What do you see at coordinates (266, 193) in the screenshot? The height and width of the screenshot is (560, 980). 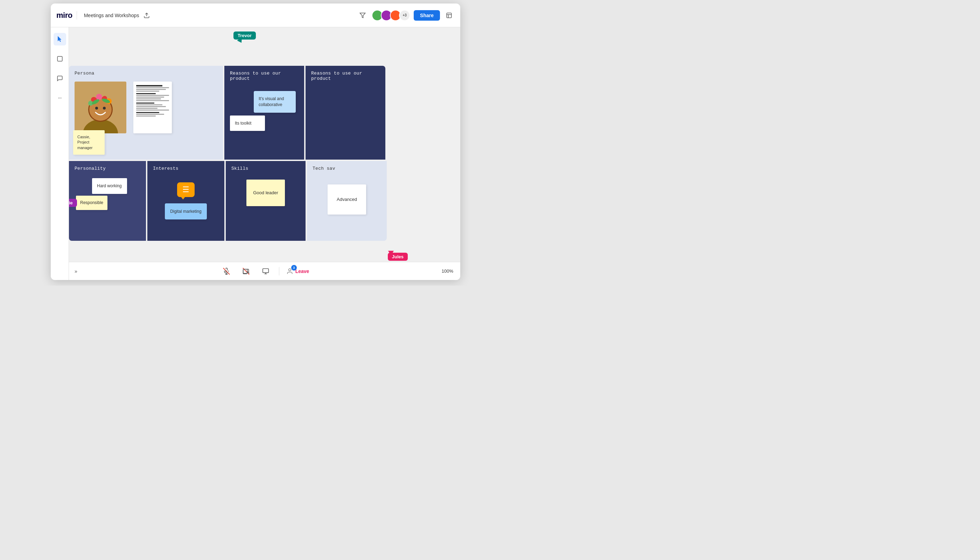 I see `skills-note-1: Good leader` at bounding box center [266, 193].